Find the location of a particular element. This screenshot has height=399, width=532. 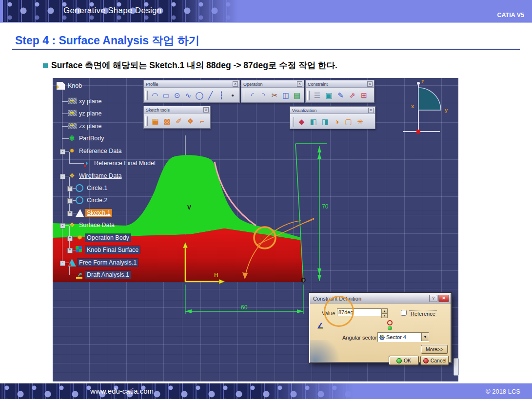

angle-measure-icon: ∠ is located at coordinates (321, 326).